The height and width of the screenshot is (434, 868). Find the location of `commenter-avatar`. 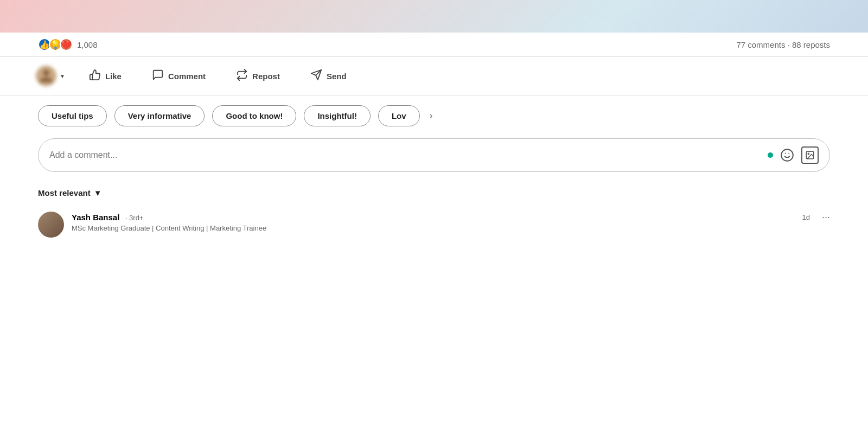

commenter-avatar is located at coordinates (51, 225).